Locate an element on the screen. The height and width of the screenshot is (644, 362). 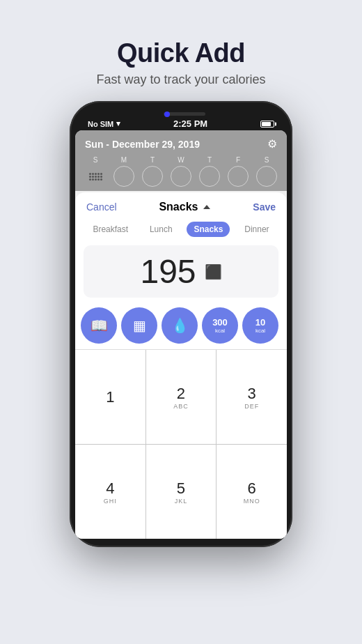
save-button: Save is located at coordinates (265, 207).